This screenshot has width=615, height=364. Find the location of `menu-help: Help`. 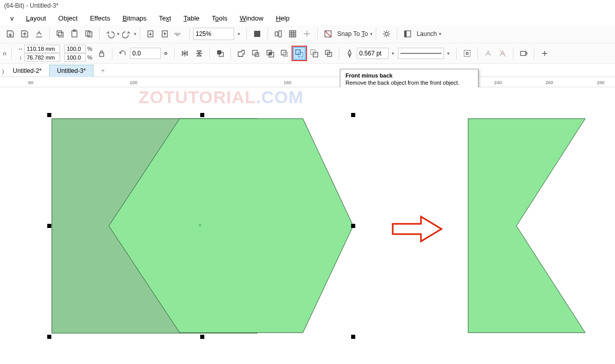

menu-help: Help is located at coordinates (282, 18).